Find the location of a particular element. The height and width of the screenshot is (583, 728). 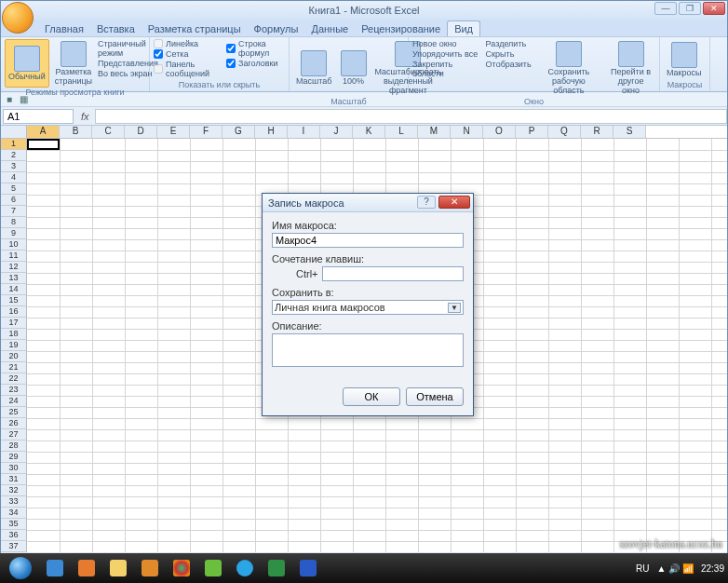

row-header: 8 is located at coordinates (14, 223).